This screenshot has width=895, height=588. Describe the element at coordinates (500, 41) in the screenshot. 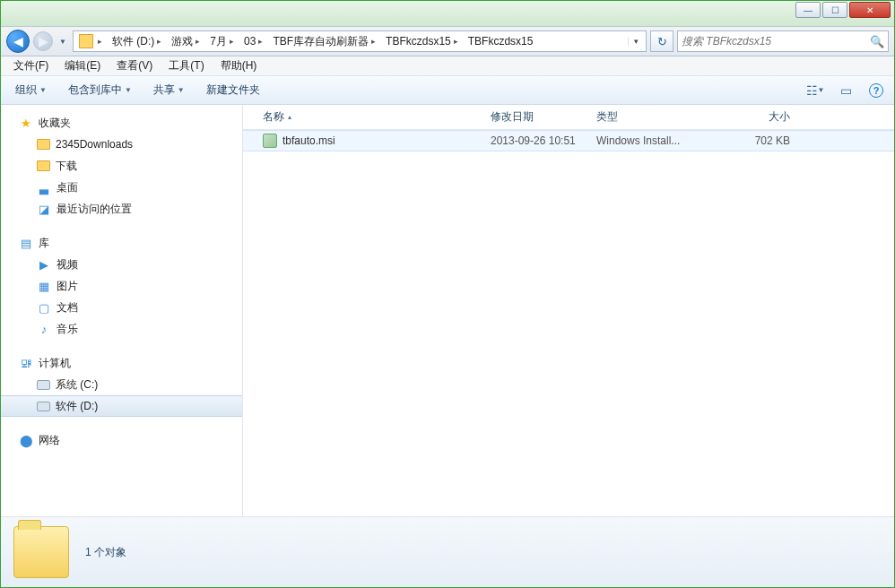

I see `breadcrumb-seg: TBFkczdsx15` at that location.